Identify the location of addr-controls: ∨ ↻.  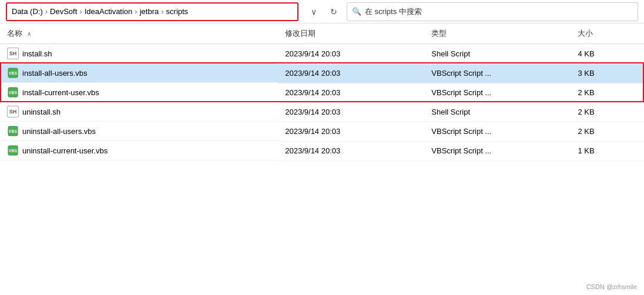
(324, 12).